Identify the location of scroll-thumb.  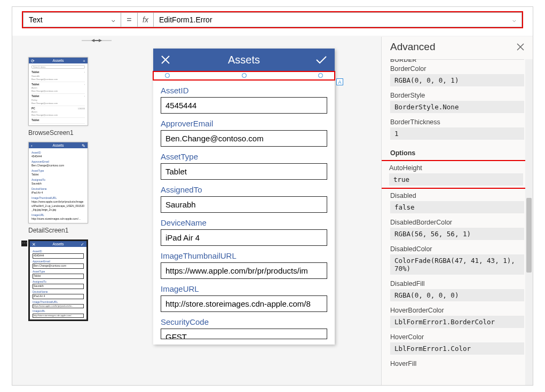
(529, 235).